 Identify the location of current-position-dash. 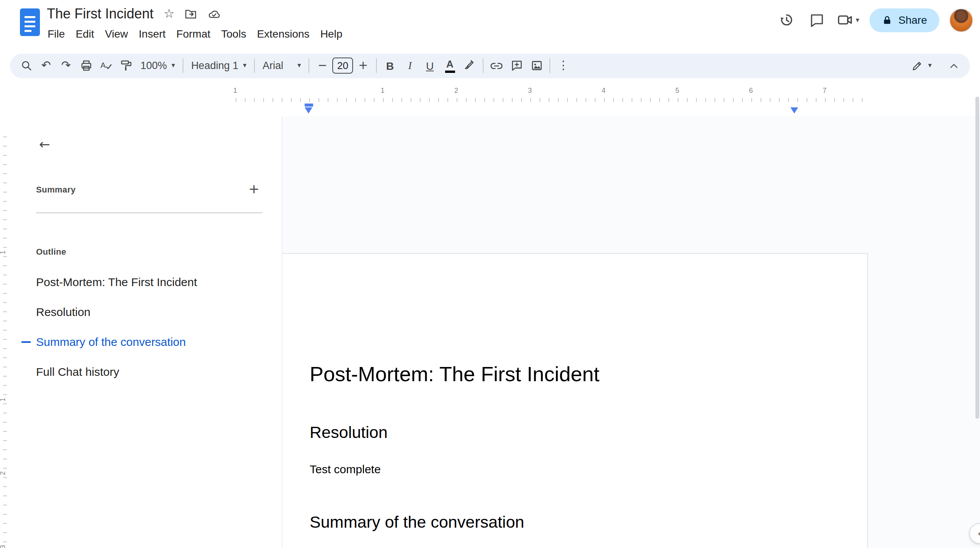
(26, 342).